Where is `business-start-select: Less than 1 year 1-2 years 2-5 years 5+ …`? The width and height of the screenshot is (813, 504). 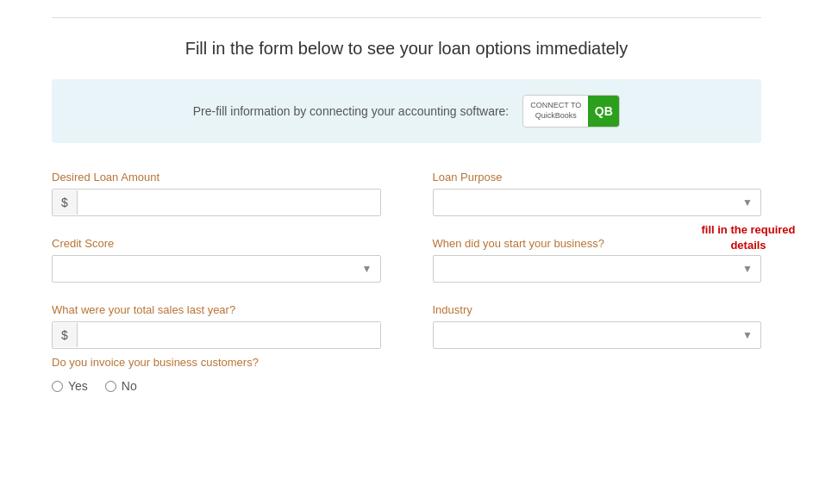
business-start-select: Less than 1 year 1-2 years 2-5 years 5+ … is located at coordinates (597, 269).